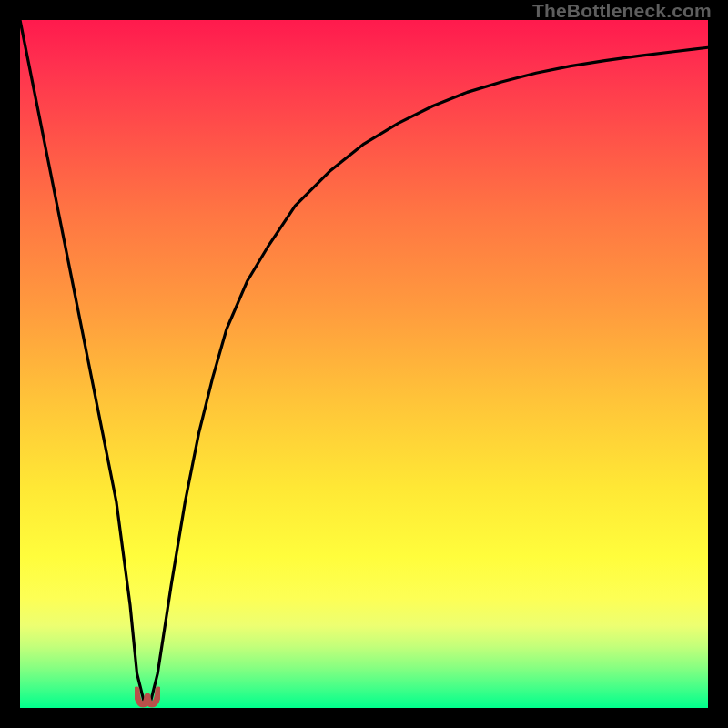  Describe the element at coordinates (622, 11) in the screenshot. I see `watermark-text: TheBottleneck.com` at that location.